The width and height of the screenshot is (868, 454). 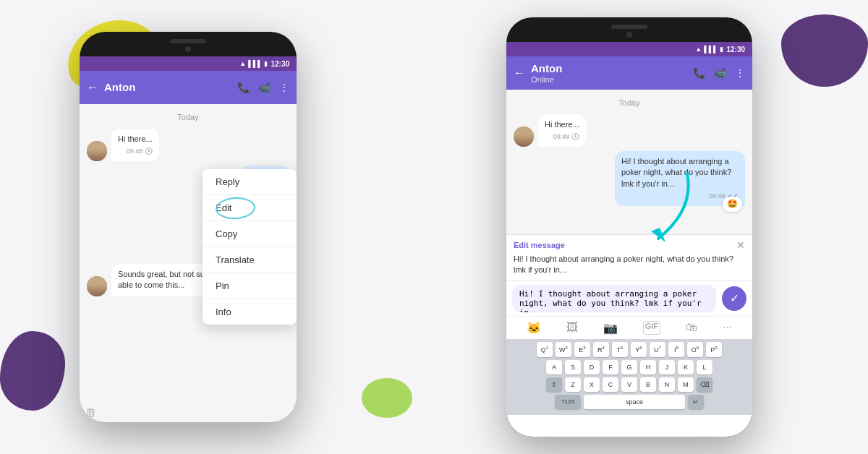 What do you see at coordinates (629, 265) in the screenshot?
I see `edit-panel-text: Hi! I thought about arranging a poker ni…` at bounding box center [629, 265].